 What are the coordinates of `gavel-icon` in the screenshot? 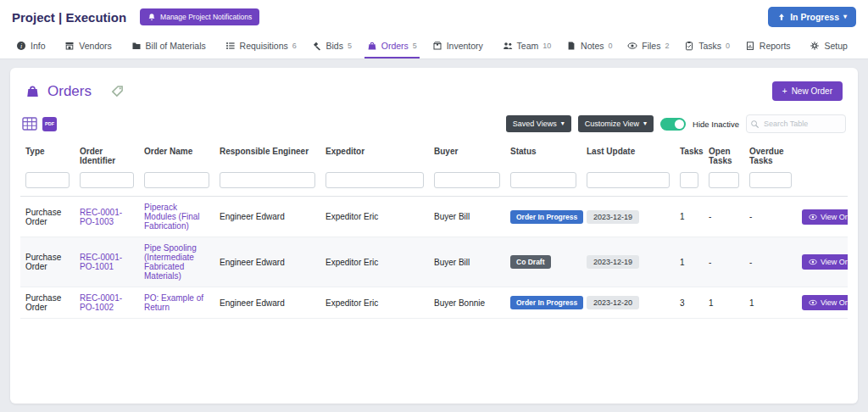 It's located at (317, 46).